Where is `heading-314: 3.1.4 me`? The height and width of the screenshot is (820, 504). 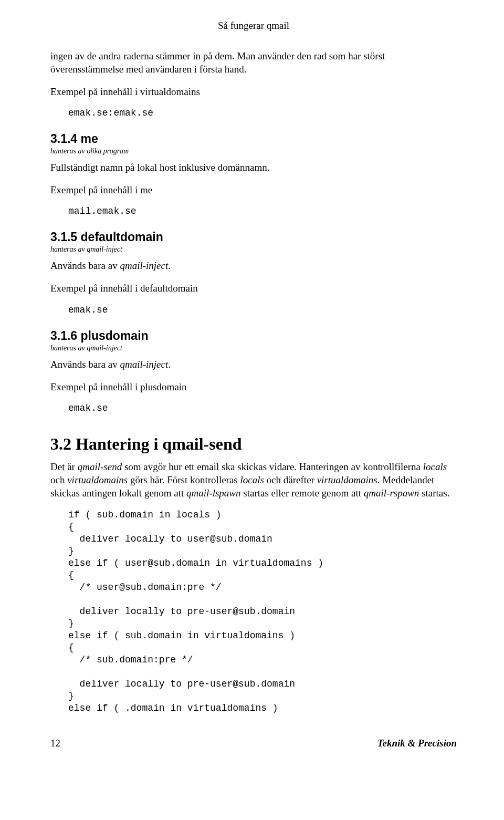 heading-314: 3.1.4 me is located at coordinates (254, 139).